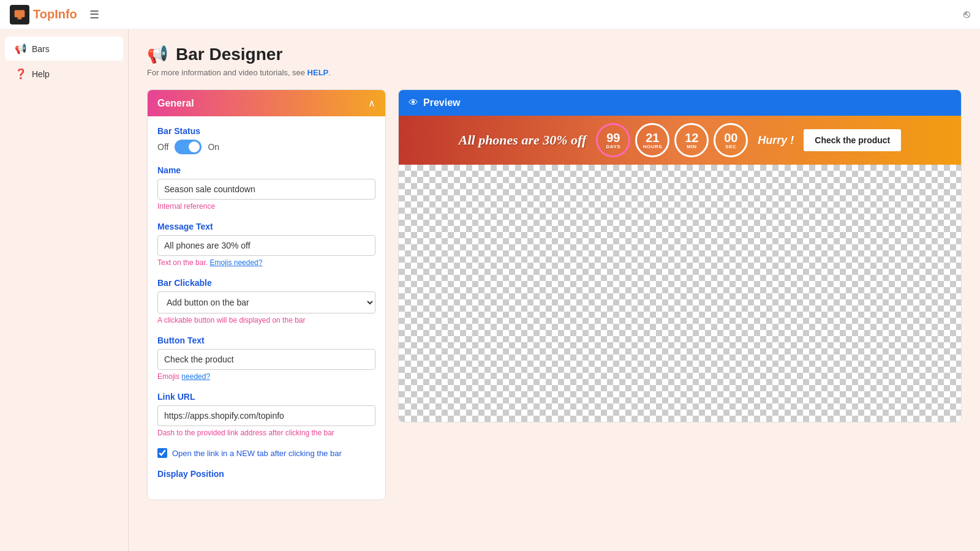  Describe the element at coordinates (266, 453) in the screenshot. I see `new-tab-checkbox-row: Open the link in a NEW tab after clickin…` at that location.